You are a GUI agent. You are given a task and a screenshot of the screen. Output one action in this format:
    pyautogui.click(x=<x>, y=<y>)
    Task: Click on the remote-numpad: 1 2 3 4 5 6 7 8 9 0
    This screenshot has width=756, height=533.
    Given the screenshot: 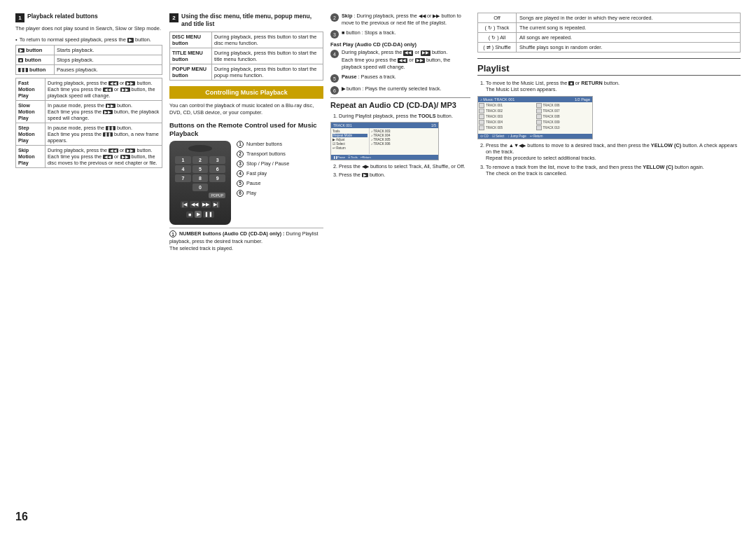 What is the action you would take?
    pyautogui.click(x=200, y=173)
    